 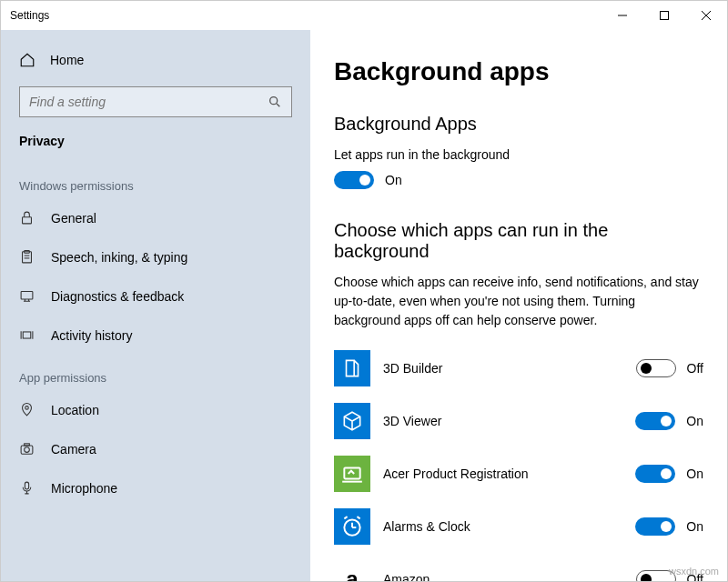 What do you see at coordinates (519, 302) in the screenshot?
I see `section-description: Choose which apps can receive info, send…` at bounding box center [519, 302].